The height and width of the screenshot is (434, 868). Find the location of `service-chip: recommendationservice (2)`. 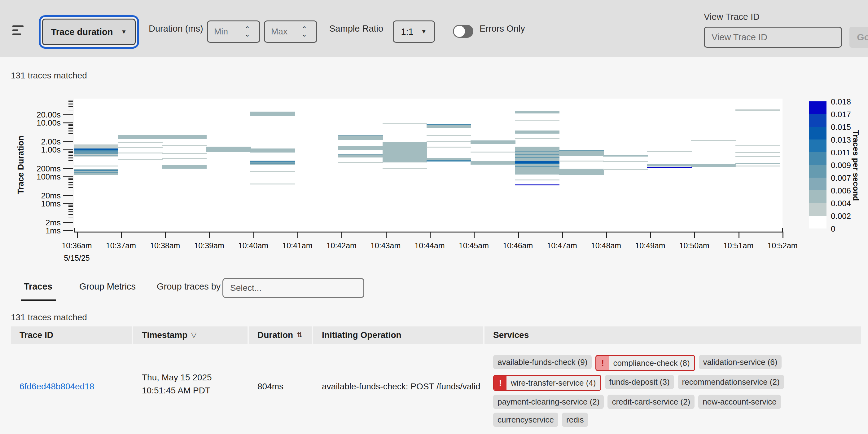

service-chip: recommendationservice (2) is located at coordinates (731, 382).